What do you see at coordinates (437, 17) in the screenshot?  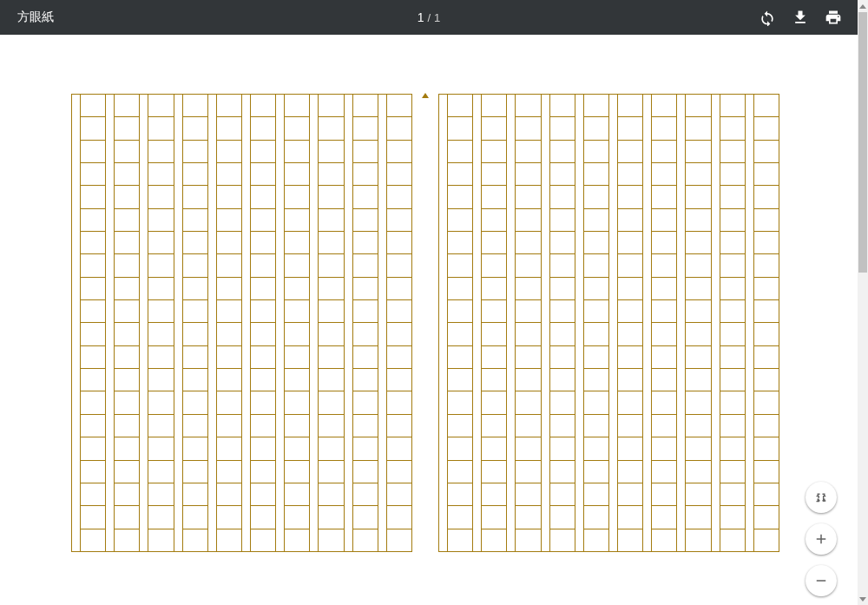 I see `page-total: 1` at bounding box center [437, 17].